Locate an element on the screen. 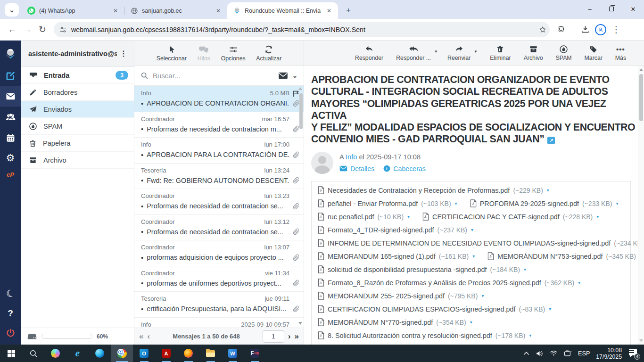 The image size is (644, 362). browser-profile-icon is located at coordinates (601, 30).